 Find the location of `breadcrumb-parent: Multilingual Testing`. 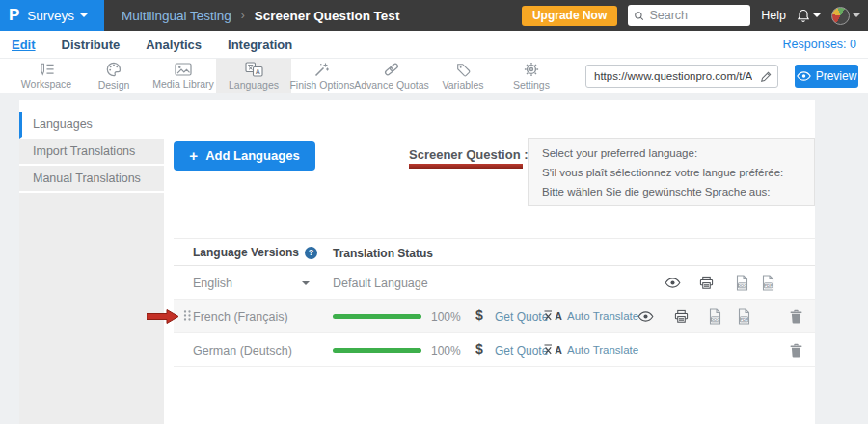

breadcrumb-parent: Multilingual Testing is located at coordinates (176, 15).